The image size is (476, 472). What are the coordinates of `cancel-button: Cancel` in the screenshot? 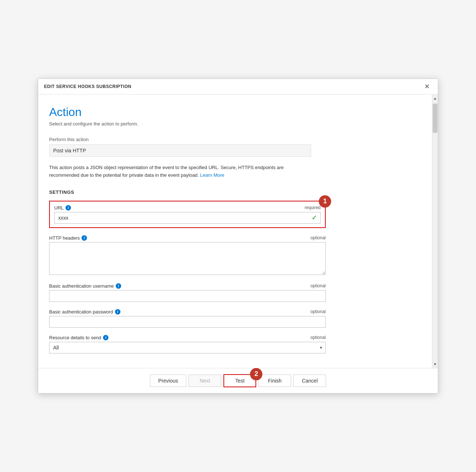 It's located at (310, 381).